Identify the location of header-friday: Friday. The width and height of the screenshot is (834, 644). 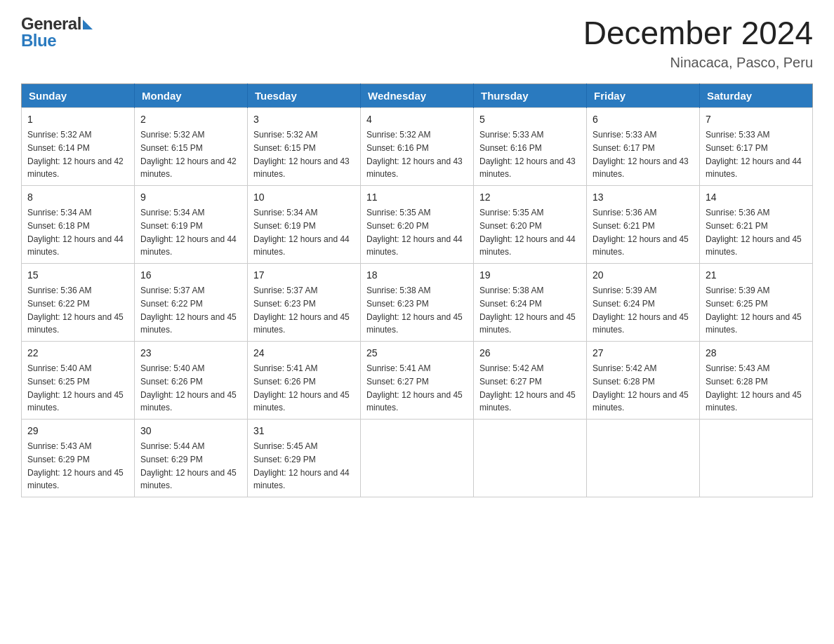
(643, 96).